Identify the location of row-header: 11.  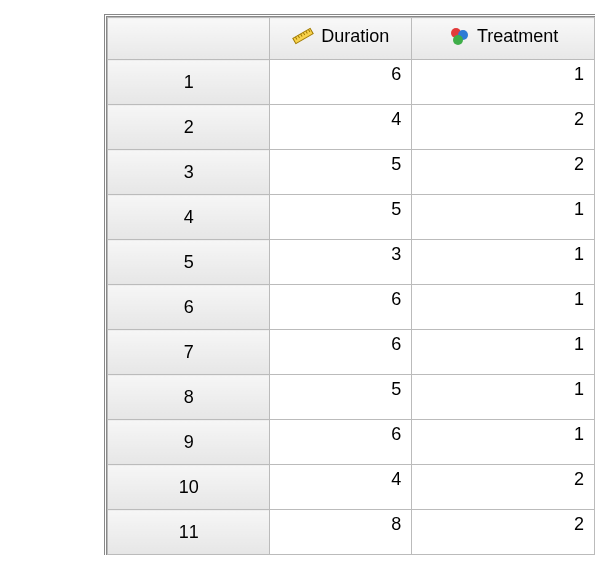
(189, 532).